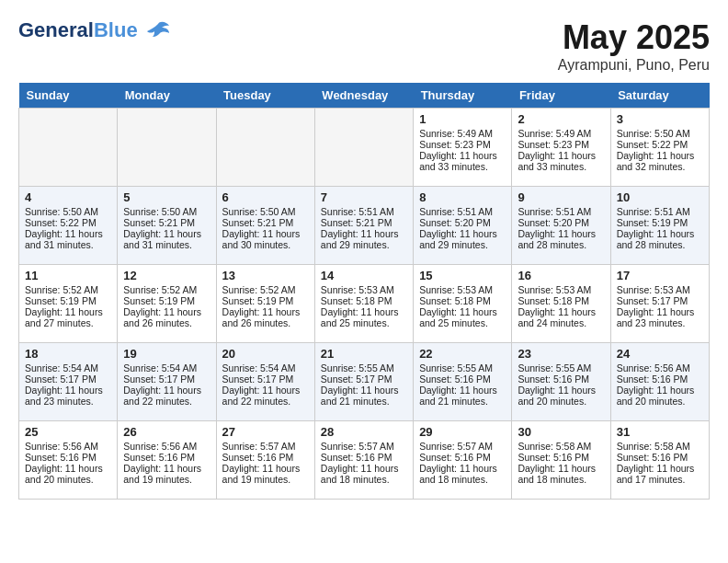 The image size is (728, 563). Describe the element at coordinates (68, 446) in the screenshot. I see `day-info-line: Sunrise: 5:56 AM` at that location.